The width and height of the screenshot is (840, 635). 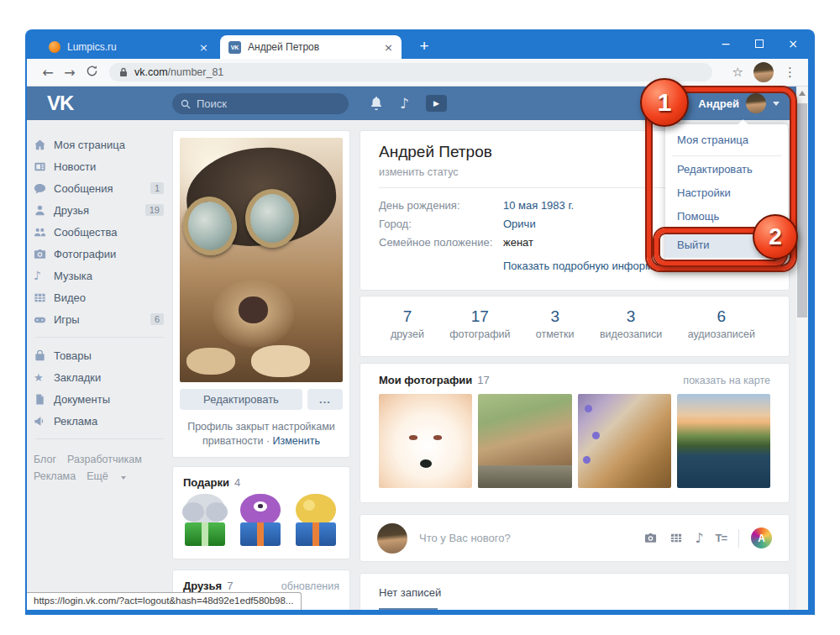 I want to click on maximize-button, so click(x=759, y=44).